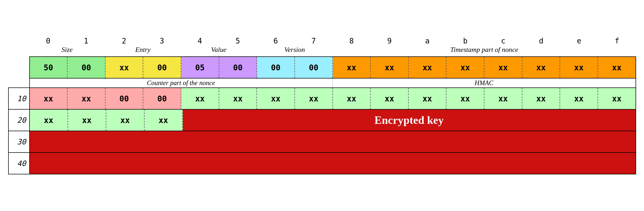  I want to click on col-num-6: 6, so click(276, 41).